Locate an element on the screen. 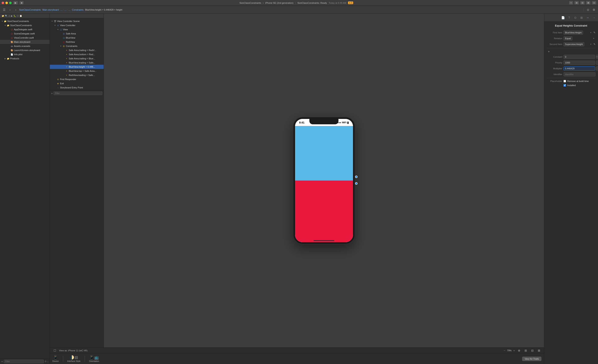 The width and height of the screenshot is (598, 364). back-button: ‹ is located at coordinates (10, 10).